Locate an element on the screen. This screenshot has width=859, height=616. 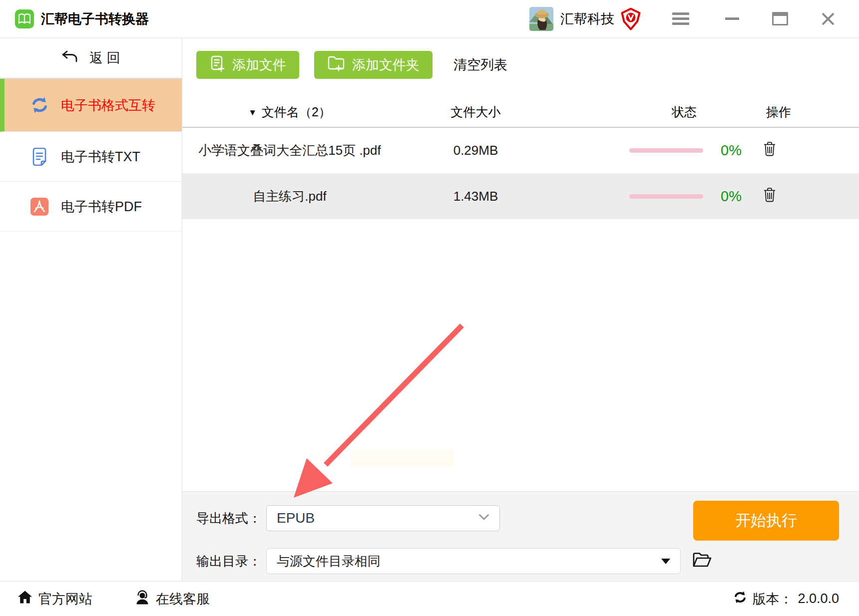
table-header: ▼文件名（2） 文件大小 状态 操作 is located at coordinates (520, 112).